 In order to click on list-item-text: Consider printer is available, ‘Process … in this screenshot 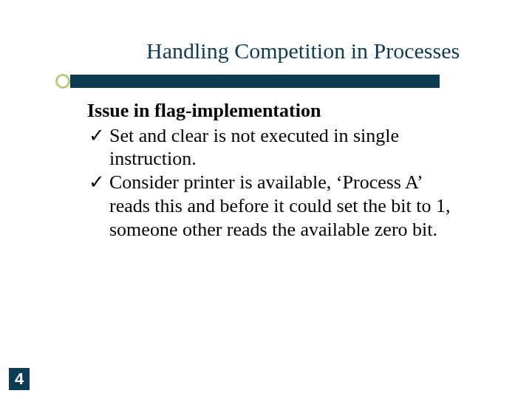, I will do `click(279, 205)`.